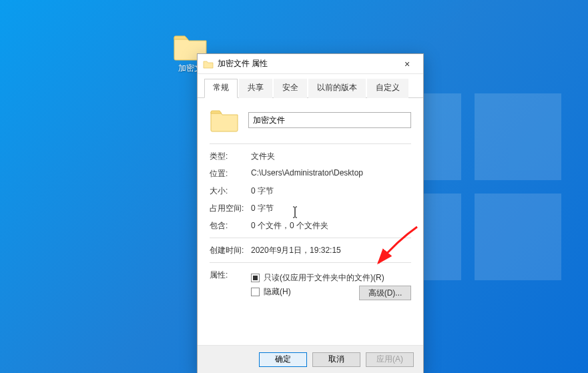 The width and height of the screenshot is (588, 373). Describe the element at coordinates (331, 251) in the screenshot. I see `value-created: 2020年9月1日，19:32:15` at that location.